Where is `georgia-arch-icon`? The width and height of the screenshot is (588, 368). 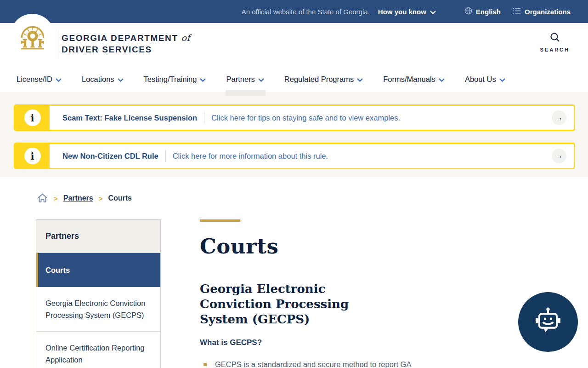
georgia-arch-icon is located at coordinates (33, 36).